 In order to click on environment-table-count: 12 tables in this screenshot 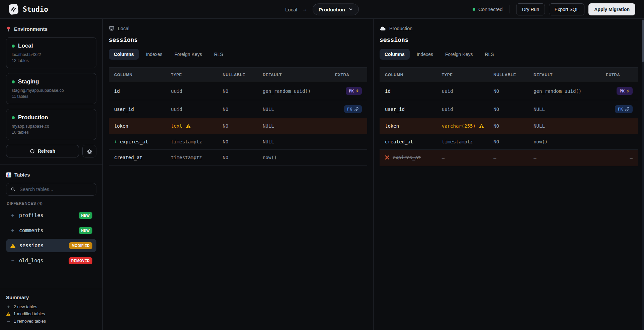, I will do `click(51, 61)`.